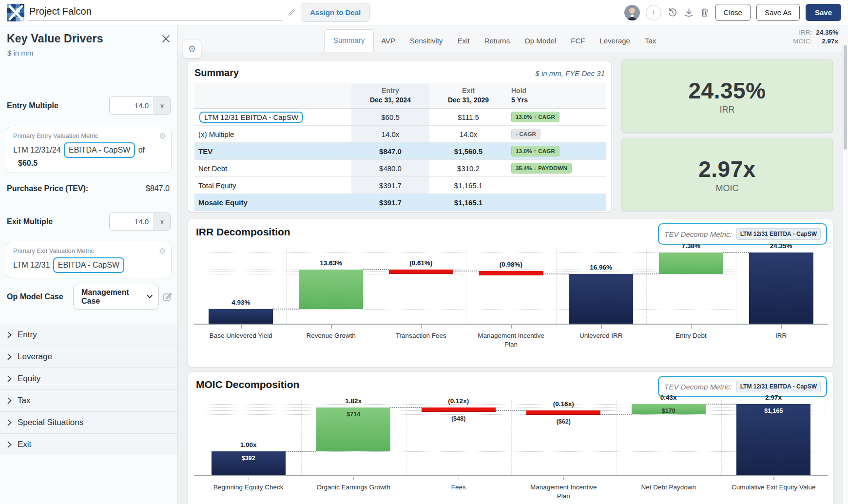 The height and width of the screenshot is (504, 848). I want to click on exit-cell: $1,560.5, so click(468, 151).